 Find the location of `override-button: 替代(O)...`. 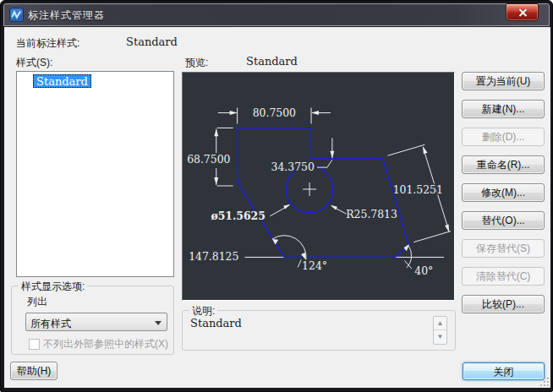

override-button: 替代(O)... is located at coordinates (503, 220).